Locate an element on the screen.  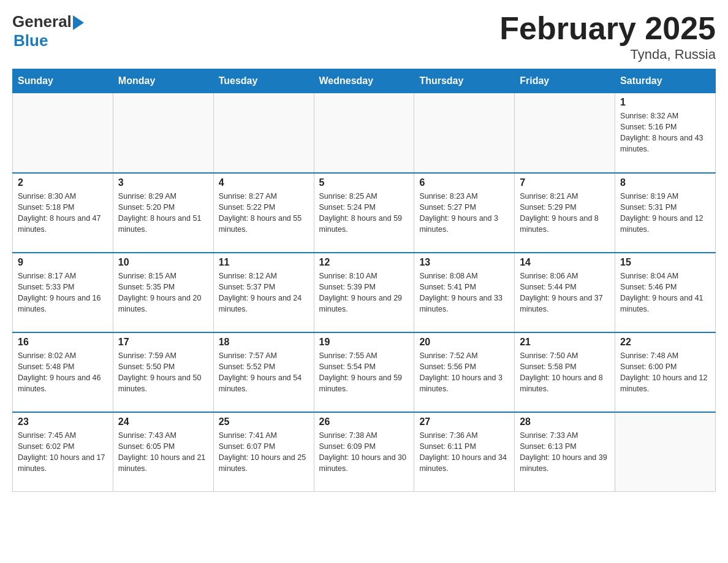
calendar-day-cell: 4Sunrise: 8:27 AM Sunset: 5:22 PM Daylig… is located at coordinates (264, 213).